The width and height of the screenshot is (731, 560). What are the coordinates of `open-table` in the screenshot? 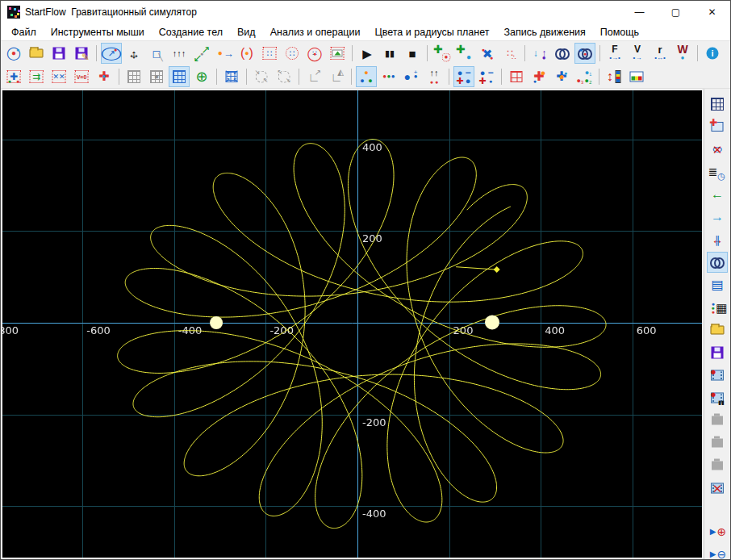 It's located at (717, 330).